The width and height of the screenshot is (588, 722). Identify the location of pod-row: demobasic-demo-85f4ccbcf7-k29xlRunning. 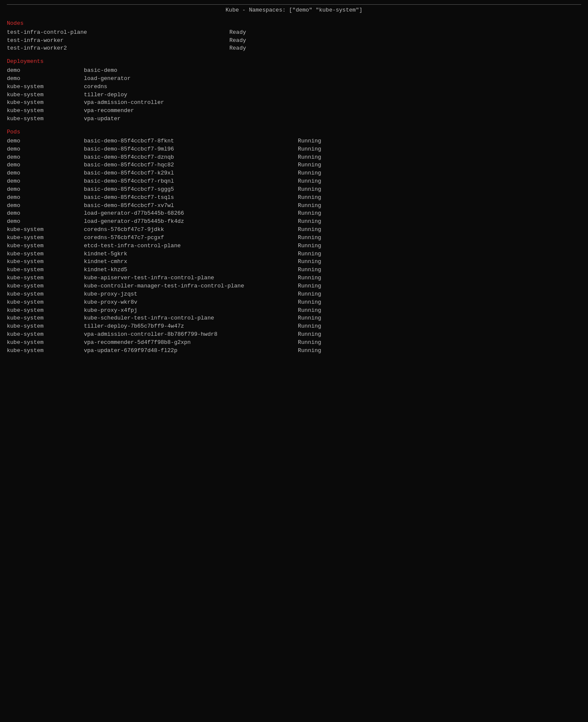
(294, 174).